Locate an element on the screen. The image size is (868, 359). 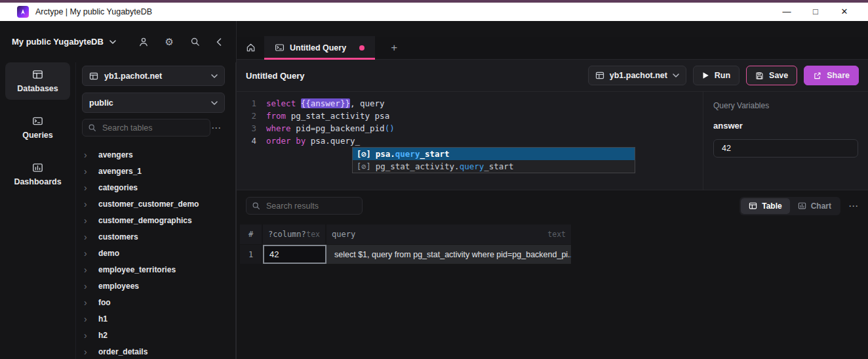
user-icon is located at coordinates (144, 42).